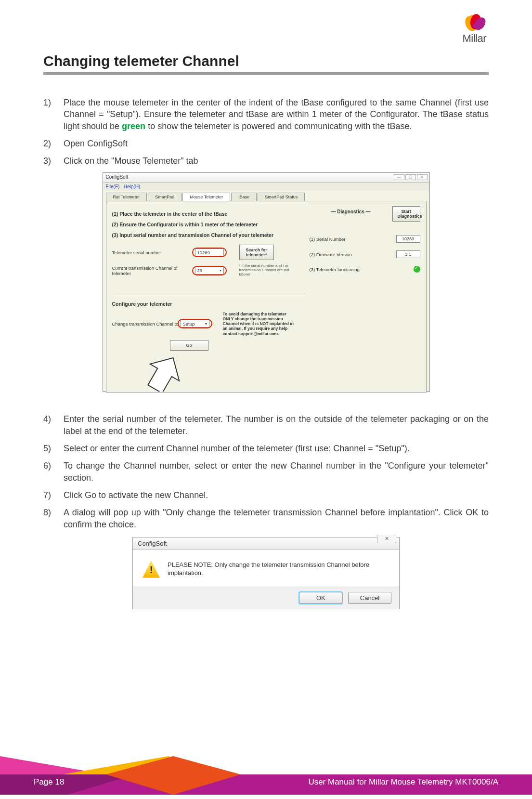 The width and height of the screenshot is (532, 799). Describe the element at coordinates (266, 425) in the screenshot. I see `step-4: 4)Enter the serial number of the telemet…` at that location.